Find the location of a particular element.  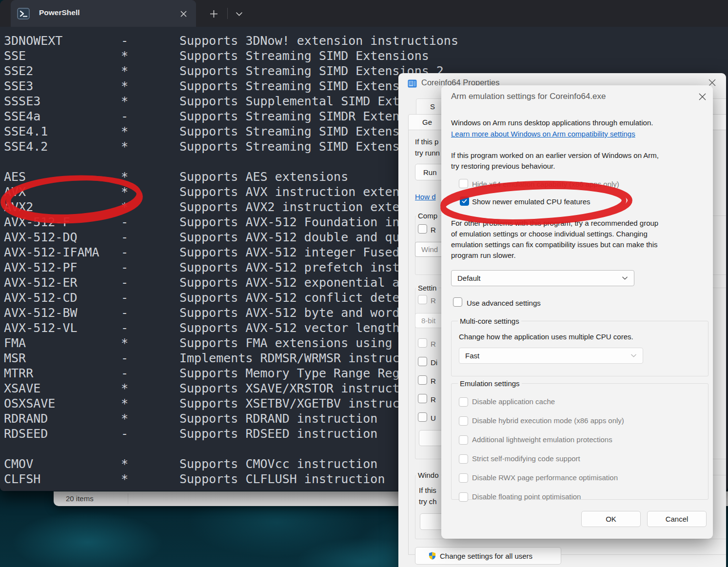

disable-fullscreen-checkbox is located at coordinates (422, 362).